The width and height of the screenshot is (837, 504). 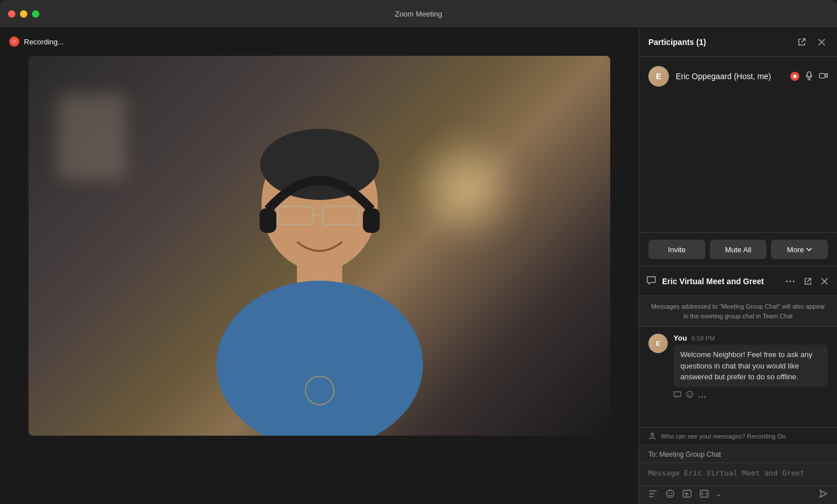 What do you see at coordinates (808, 281) in the screenshot?
I see `external-link-icon` at bounding box center [808, 281].